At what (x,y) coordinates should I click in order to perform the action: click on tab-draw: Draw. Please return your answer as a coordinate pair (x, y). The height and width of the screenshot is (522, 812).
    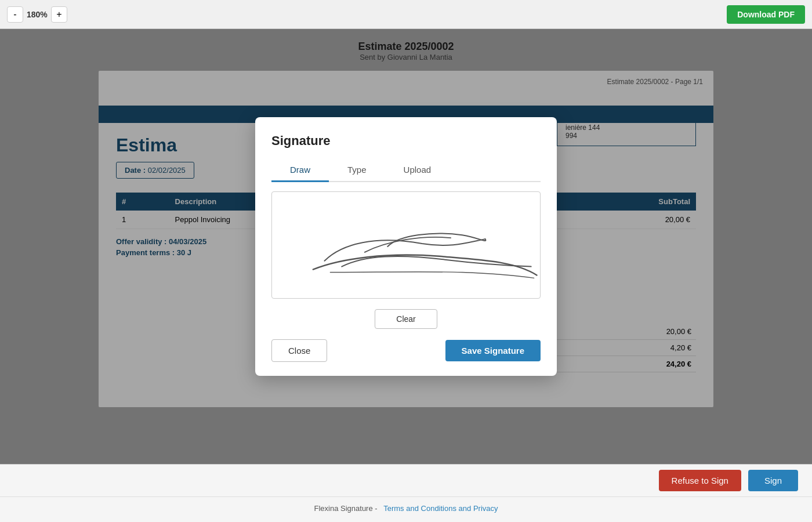
    Looking at the image, I should click on (300, 171).